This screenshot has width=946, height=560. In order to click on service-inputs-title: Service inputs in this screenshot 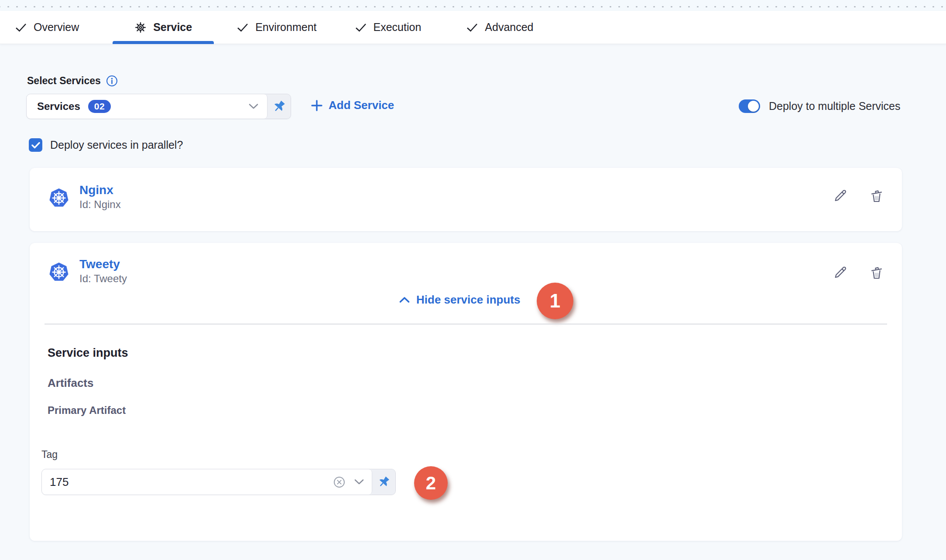, I will do `click(88, 353)`.